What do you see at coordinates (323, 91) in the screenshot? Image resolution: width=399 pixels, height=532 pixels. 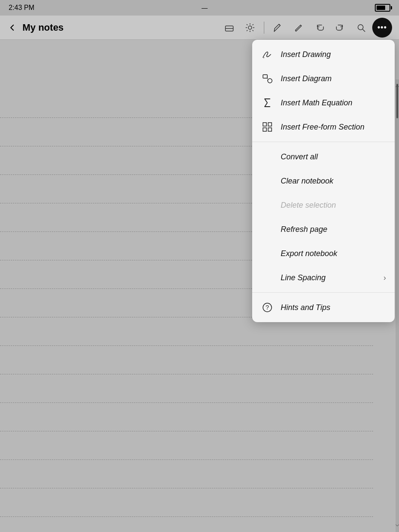 I see `menu-section-insert: Insert Drawing Insert Diagram Insert Mat…` at bounding box center [323, 91].